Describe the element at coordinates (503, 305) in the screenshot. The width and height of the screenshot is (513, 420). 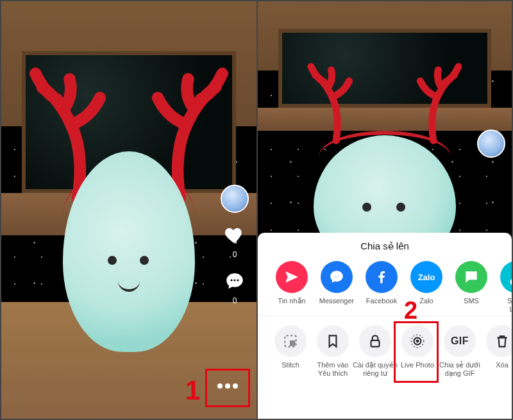
I see `share-label: Sao c Liên` at that location.